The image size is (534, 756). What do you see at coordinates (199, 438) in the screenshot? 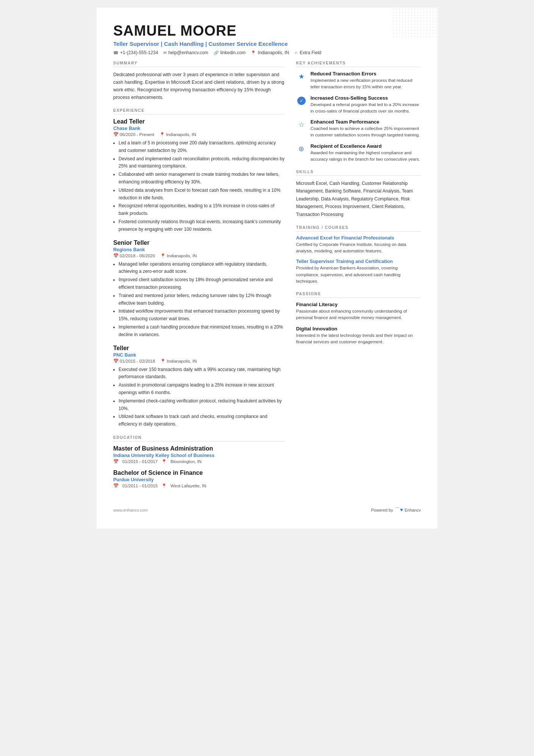
I see `education-title: EDUCATION` at bounding box center [199, 438].